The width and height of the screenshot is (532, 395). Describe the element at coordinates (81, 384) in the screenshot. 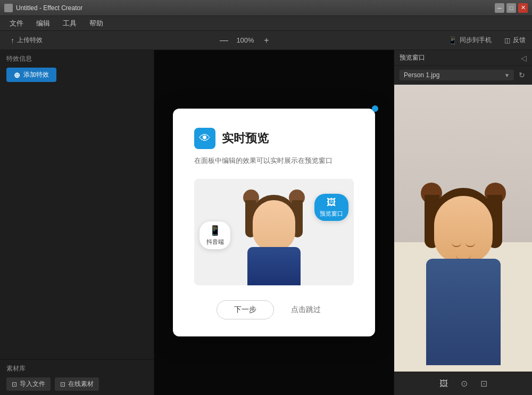

I see `online-asset-label: 在线素材` at that location.